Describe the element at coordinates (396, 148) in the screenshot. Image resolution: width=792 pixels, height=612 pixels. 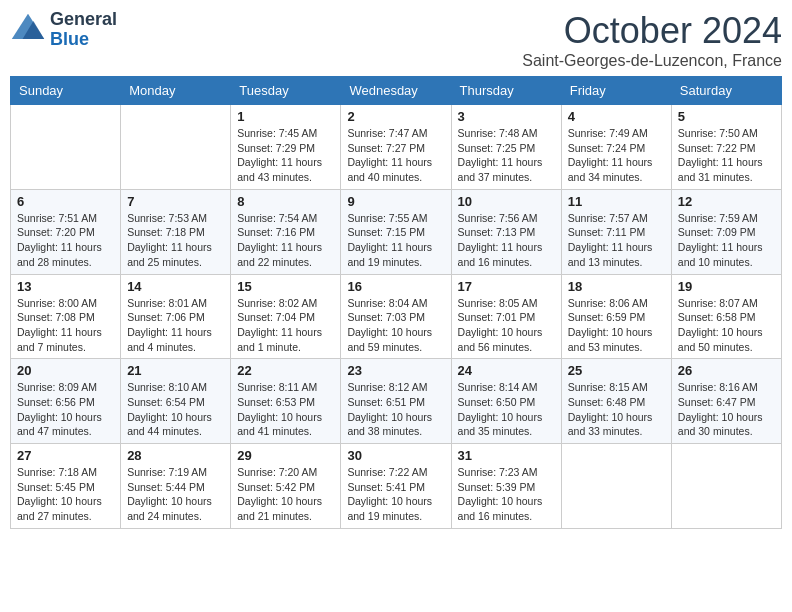
I see `calendar-cell: 2Sunrise: 7:47 AMSunset: 7:27 PMDaylight…` at that location.